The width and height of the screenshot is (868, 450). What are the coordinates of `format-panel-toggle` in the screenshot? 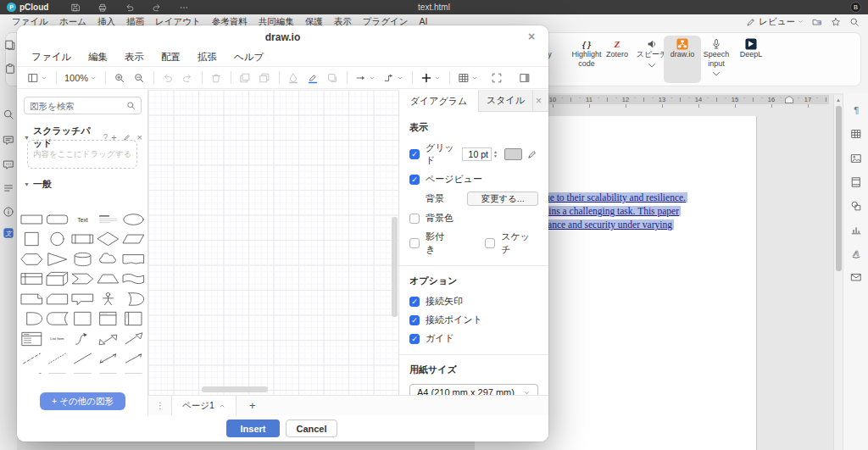 It's located at (525, 78).